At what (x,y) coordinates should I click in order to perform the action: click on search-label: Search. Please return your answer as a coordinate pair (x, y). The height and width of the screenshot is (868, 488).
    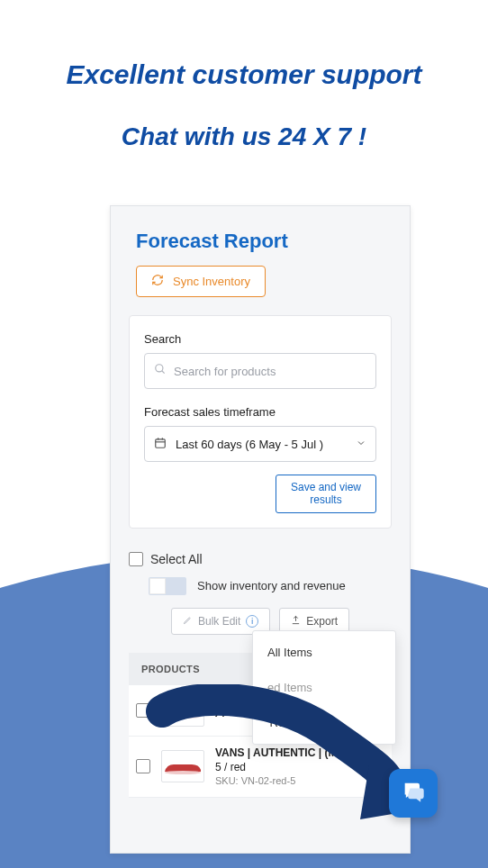
    Looking at the image, I should click on (260, 339).